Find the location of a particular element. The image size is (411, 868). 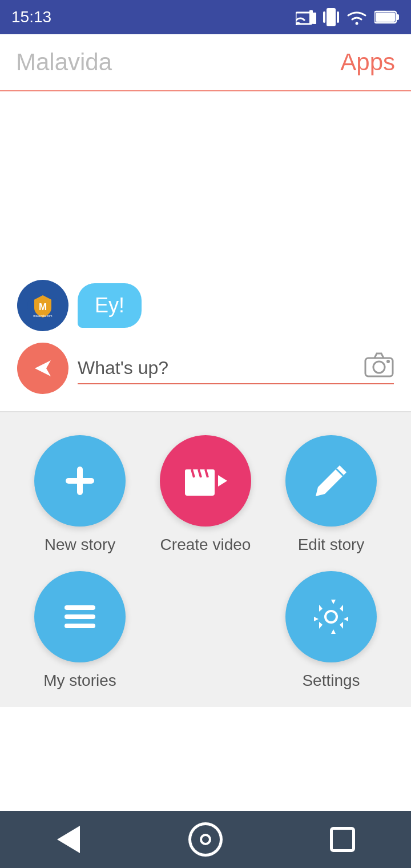

new-story-button is located at coordinates (80, 481).